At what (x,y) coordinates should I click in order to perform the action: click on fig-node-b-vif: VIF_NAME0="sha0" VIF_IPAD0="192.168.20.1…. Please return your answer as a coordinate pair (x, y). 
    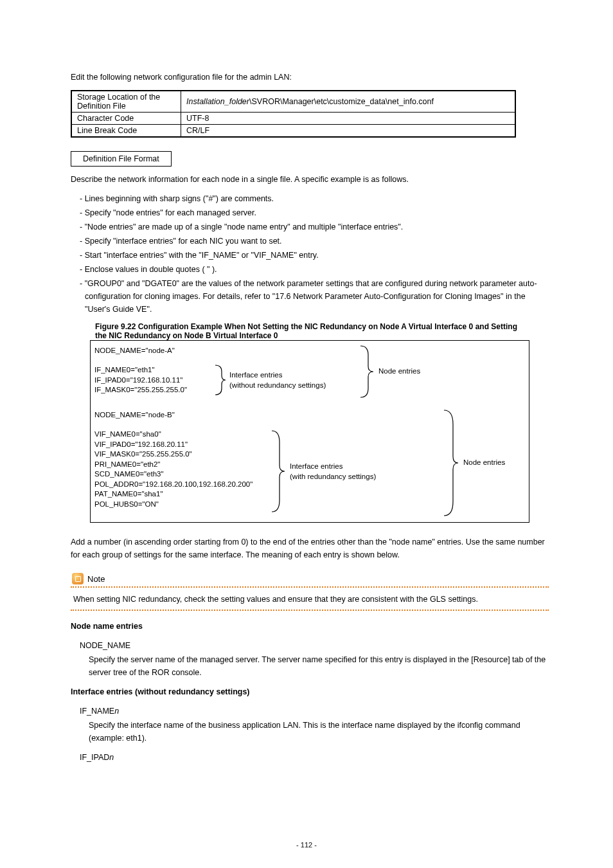
    Looking at the image, I should click on (173, 469).